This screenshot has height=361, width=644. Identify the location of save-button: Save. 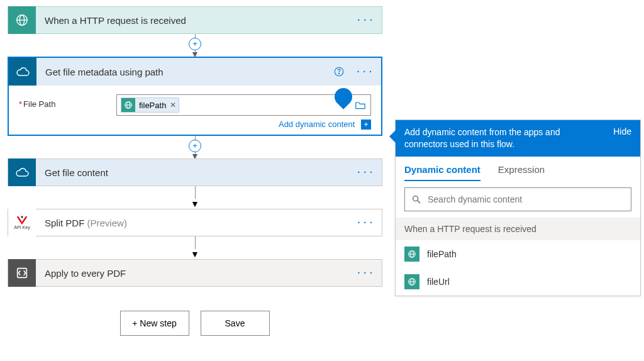
(235, 323).